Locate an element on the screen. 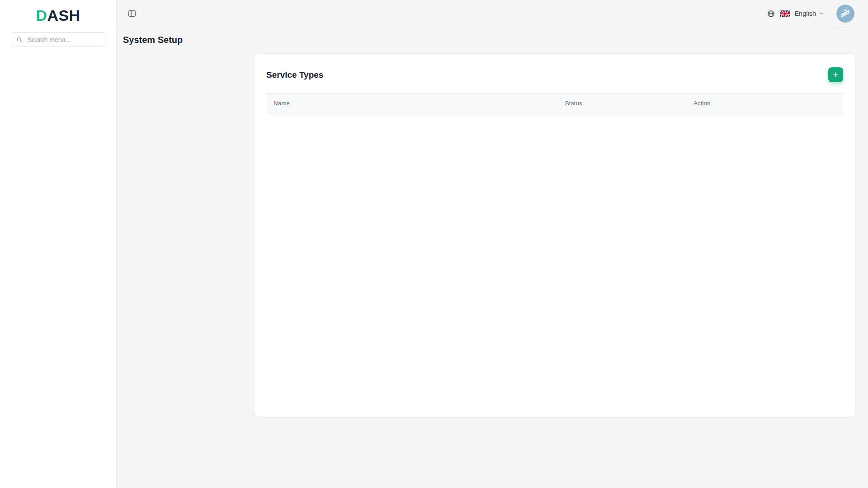  globe-button is located at coordinates (771, 14).